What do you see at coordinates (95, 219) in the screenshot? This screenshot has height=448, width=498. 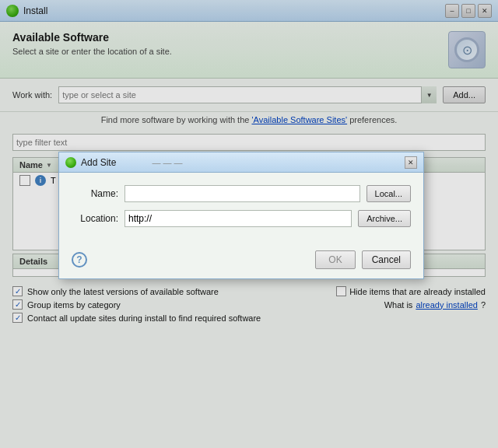 I see `location-field-label: Location:` at bounding box center [95, 219].